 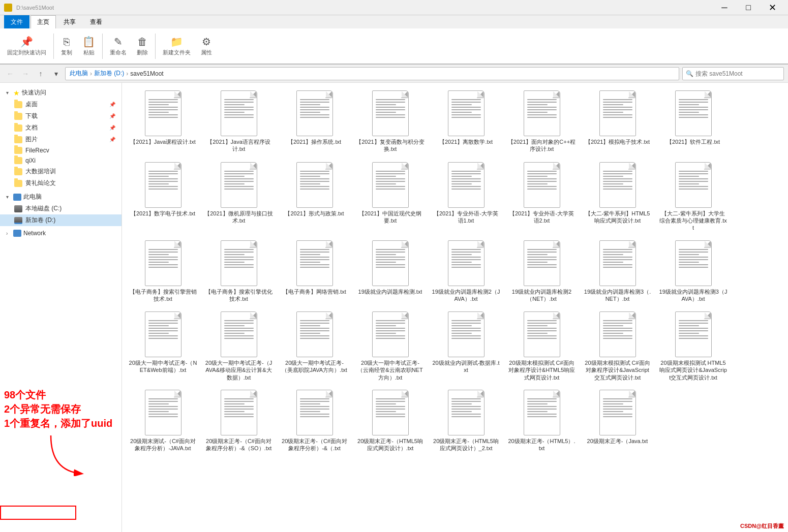 I want to click on tab-file: 文件, so click(x=17, y=22).